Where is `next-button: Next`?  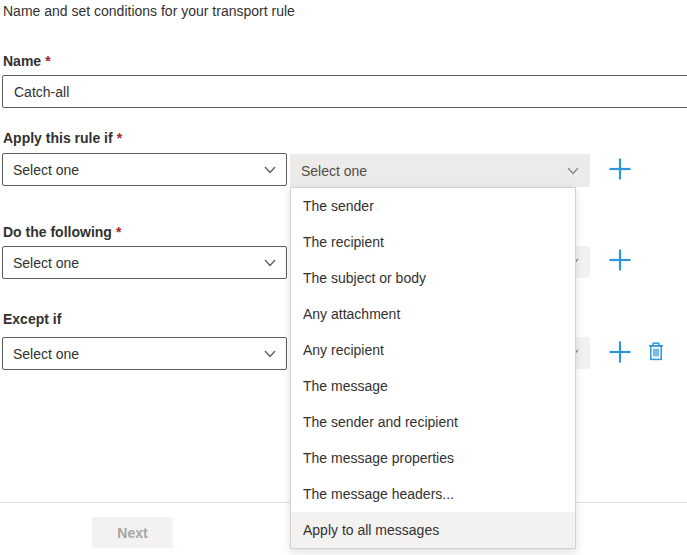 next-button: Next is located at coordinates (132, 532).